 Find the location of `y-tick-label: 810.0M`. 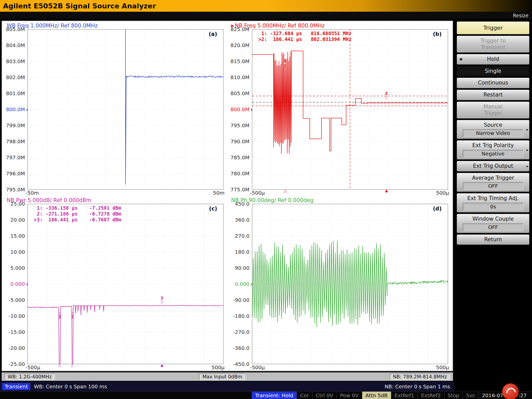

y-tick-label: 810.0M is located at coordinates (240, 77).